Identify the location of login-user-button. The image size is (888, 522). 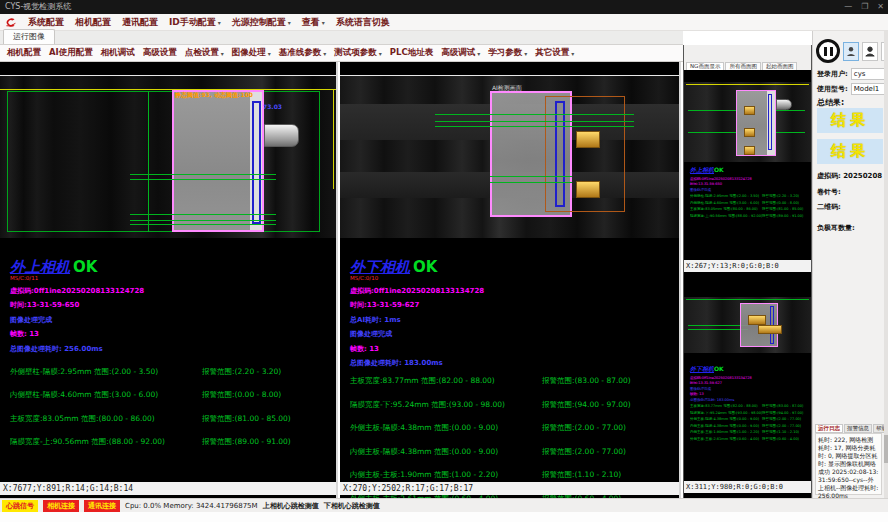
(851, 52).